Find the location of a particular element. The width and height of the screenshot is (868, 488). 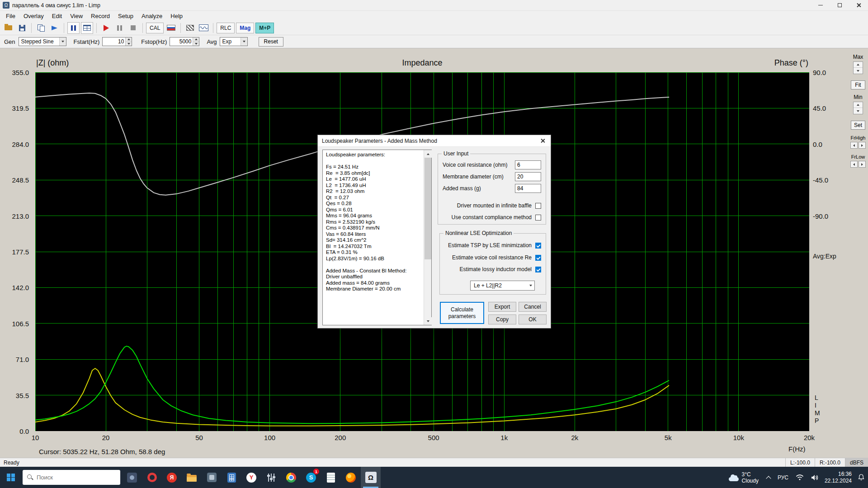

phase-axis-title: Phase (°) is located at coordinates (791, 63).